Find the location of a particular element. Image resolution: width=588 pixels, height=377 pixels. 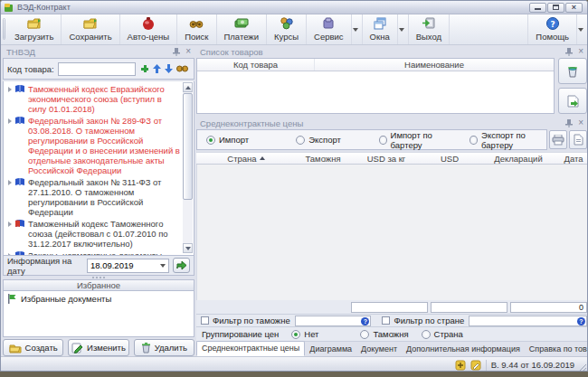

help-icon: ? is located at coordinates (553, 24).